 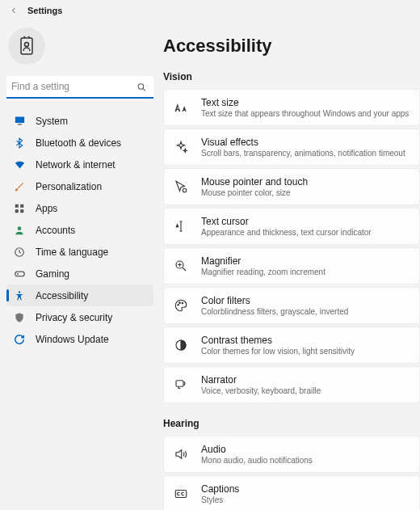 What do you see at coordinates (19, 121) in the screenshot?
I see `monitor-icon` at bounding box center [19, 121].